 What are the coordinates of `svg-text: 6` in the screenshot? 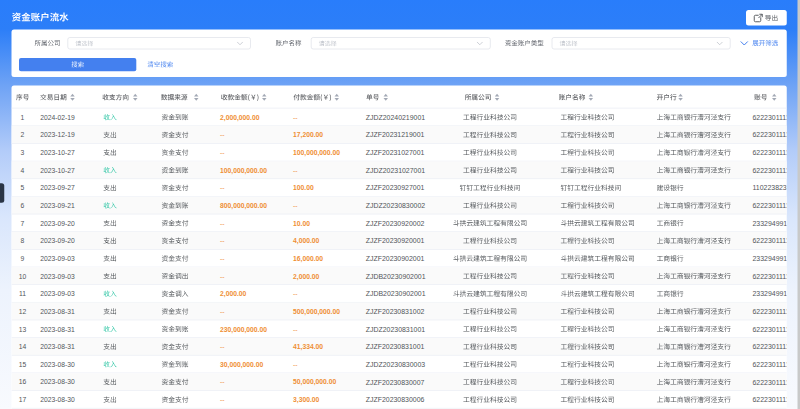 It's located at (23, 206).